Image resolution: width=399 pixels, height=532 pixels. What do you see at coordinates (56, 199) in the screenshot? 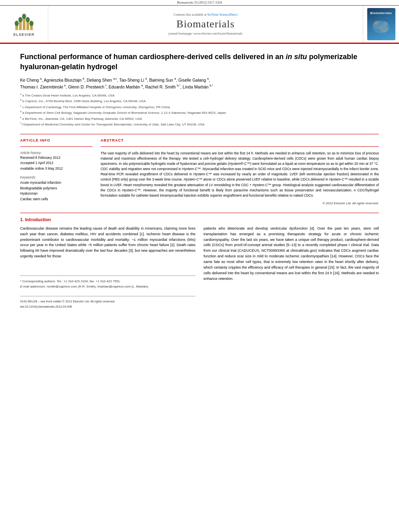
I see `keyword-4: Cardiac stem cells` at bounding box center [56, 199].